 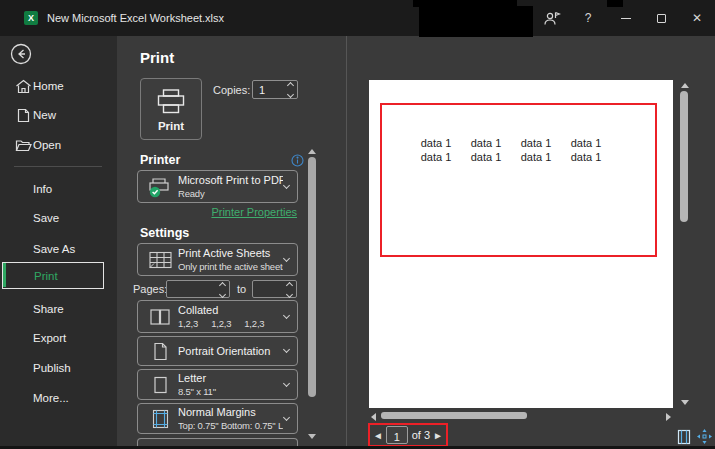 I want to click on paper-size-dropdown: Letter 8.5" x 11", so click(x=218, y=384).